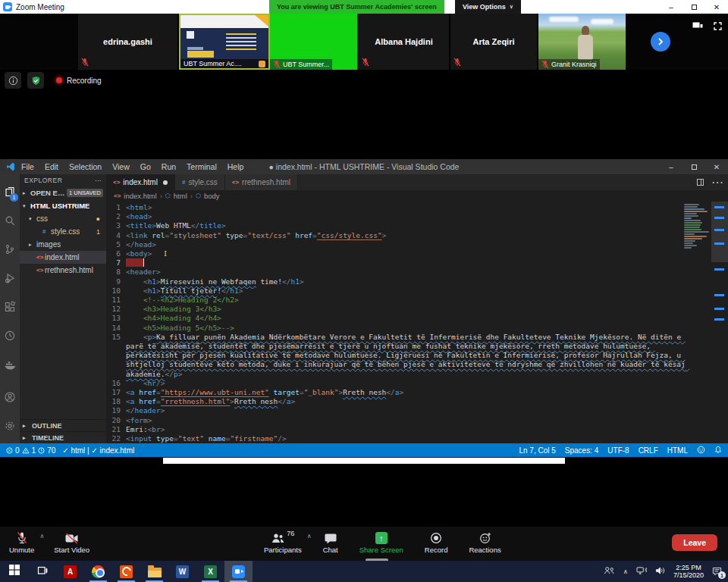 The width and height of the screenshot is (728, 582). What do you see at coordinates (720, 323) in the screenshot?
I see `overview-ruler-scrollbar` at bounding box center [720, 323].